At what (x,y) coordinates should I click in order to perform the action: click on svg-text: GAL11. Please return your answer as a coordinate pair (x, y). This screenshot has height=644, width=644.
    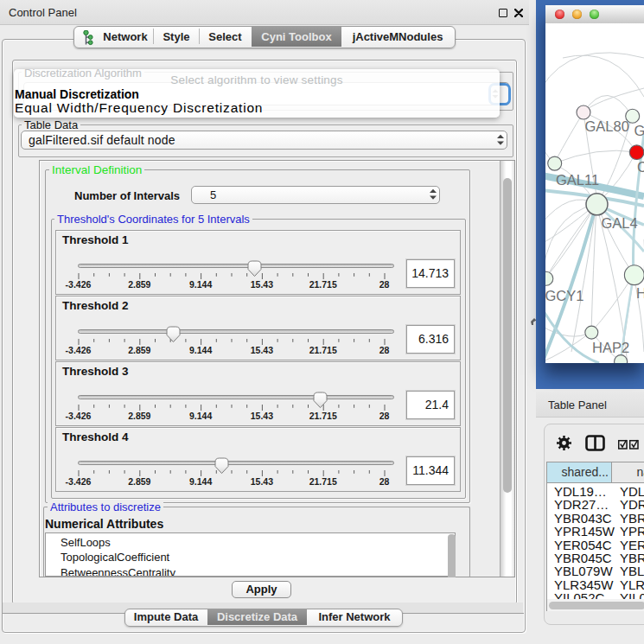
    Looking at the image, I should click on (577, 180).